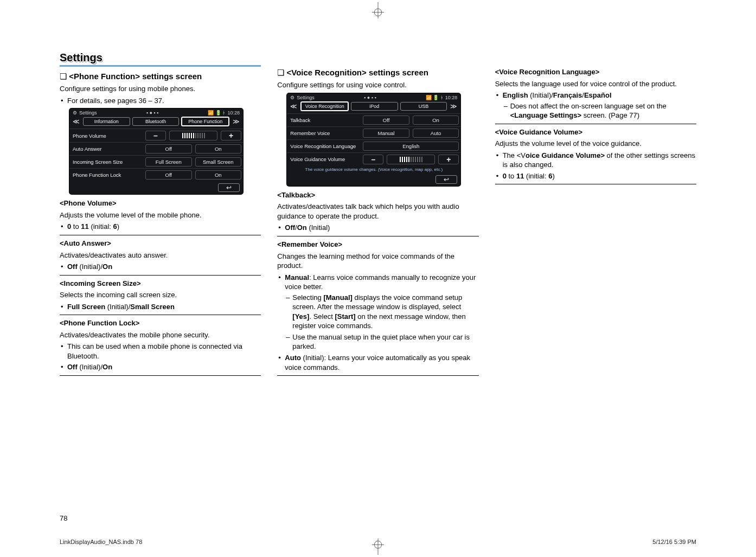 This screenshot has width=756, height=557. Describe the element at coordinates (156, 121) in the screenshot. I see `tab-bluetooth: Bluetooth` at that location.